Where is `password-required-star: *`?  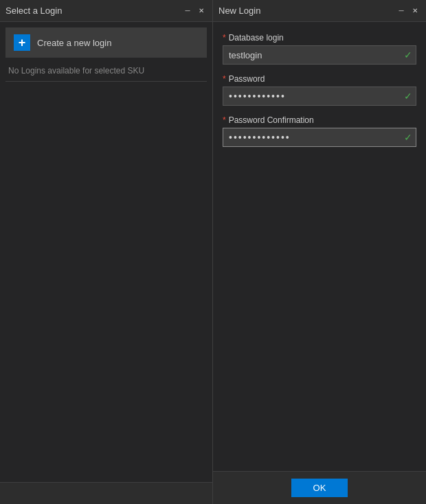
password-required-star: * is located at coordinates (224, 79).